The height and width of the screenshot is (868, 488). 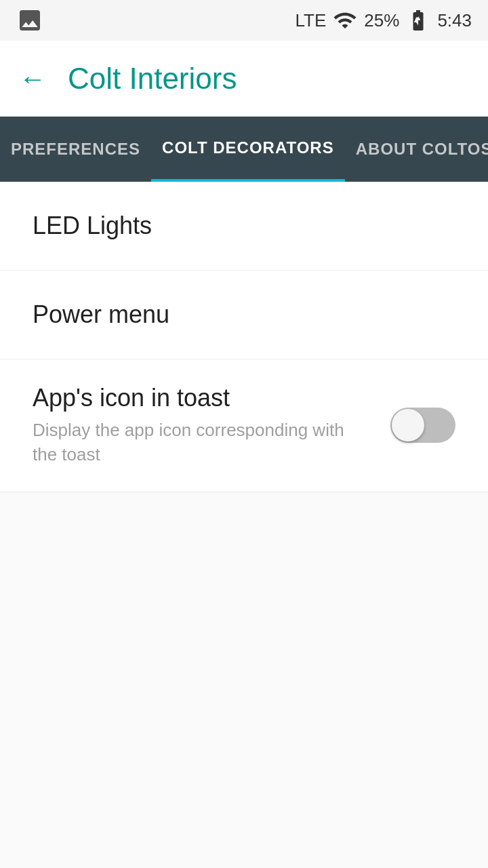 I want to click on power-menu-title: Power menu, so click(x=101, y=315).